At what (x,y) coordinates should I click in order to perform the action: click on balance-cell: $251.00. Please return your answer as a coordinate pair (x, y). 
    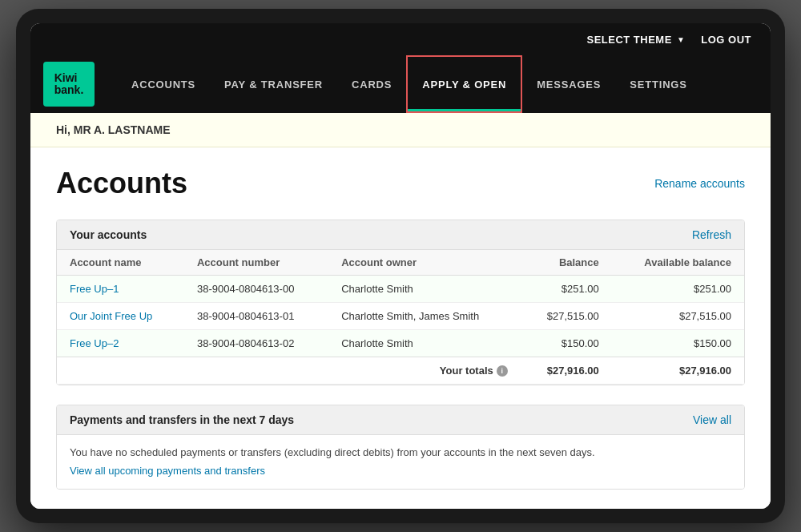
    Looking at the image, I should click on (566, 289).